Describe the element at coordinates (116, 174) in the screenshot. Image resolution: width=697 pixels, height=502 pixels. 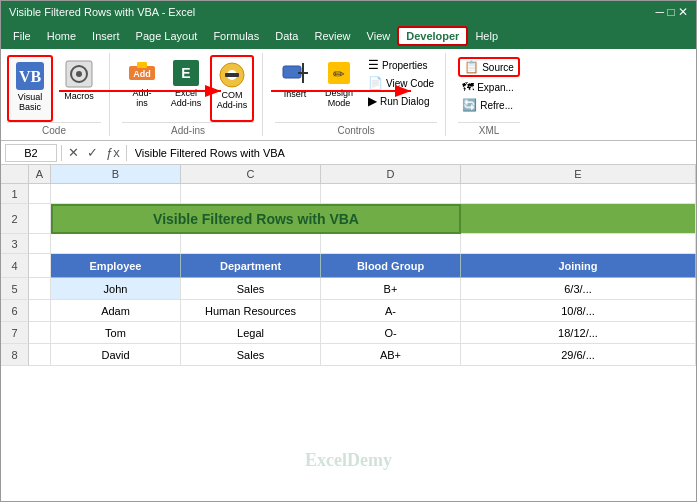
I see `col-header-b: B` at that location.